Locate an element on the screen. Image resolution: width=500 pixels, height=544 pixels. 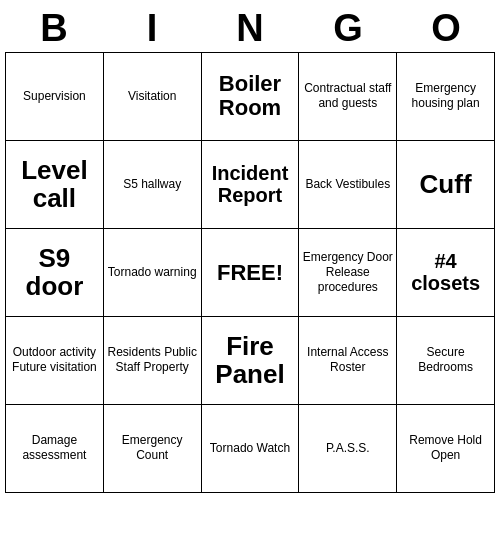
bingo-cell: Boiler Room is located at coordinates (251, 97).